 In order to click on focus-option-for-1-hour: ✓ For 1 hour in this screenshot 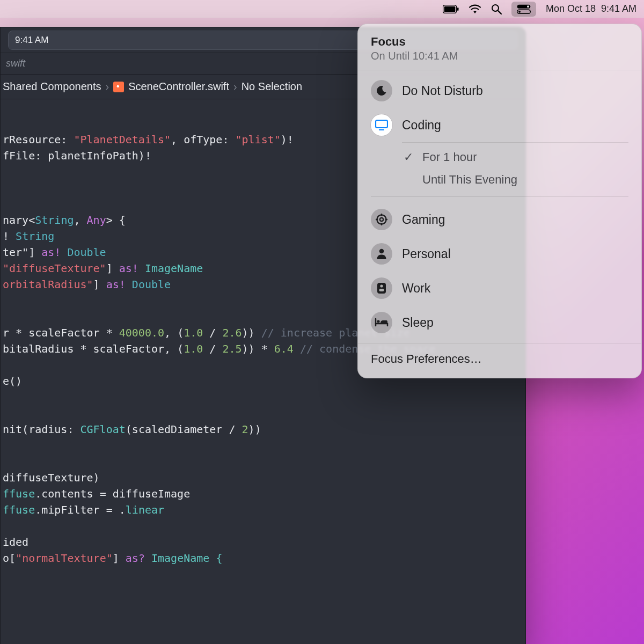, I will do `click(515, 157)`.